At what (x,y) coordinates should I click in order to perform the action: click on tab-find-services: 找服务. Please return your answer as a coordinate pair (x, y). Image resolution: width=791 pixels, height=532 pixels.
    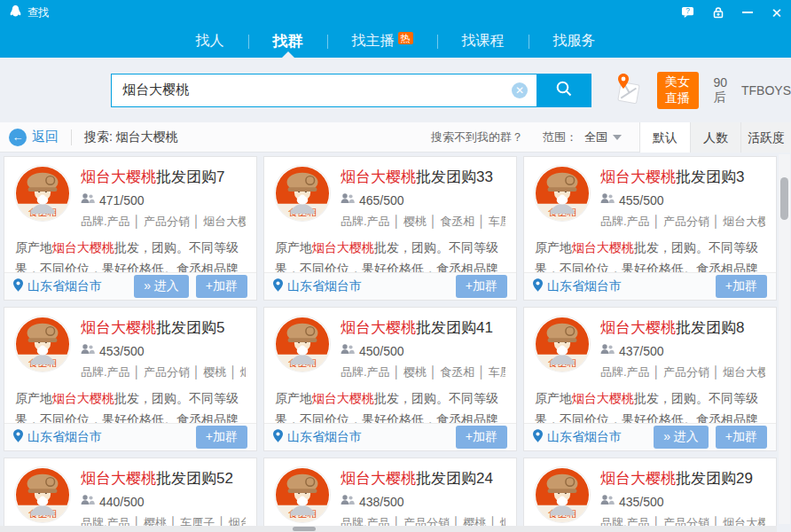
    Looking at the image, I should click on (575, 41).